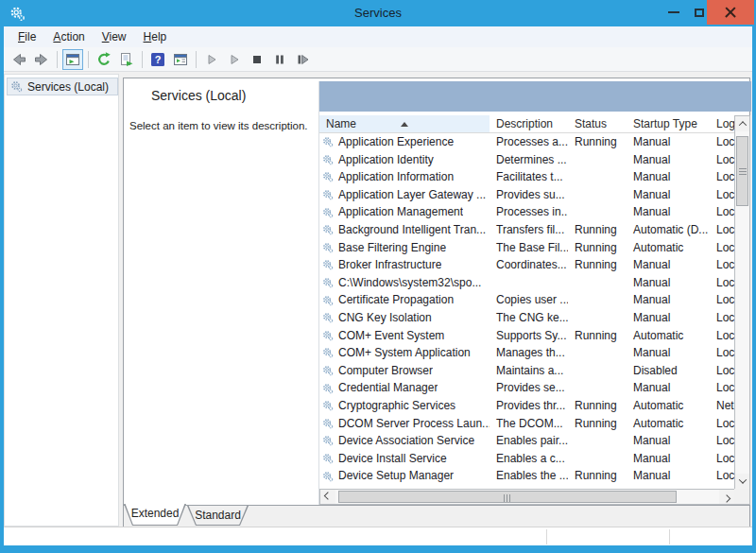  Describe the element at coordinates (234, 60) in the screenshot. I see `resume-service-button` at that location.